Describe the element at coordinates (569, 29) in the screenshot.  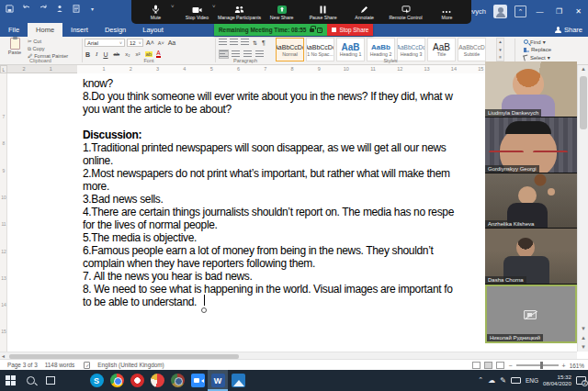
I see `word-share-button: Share` at that location.